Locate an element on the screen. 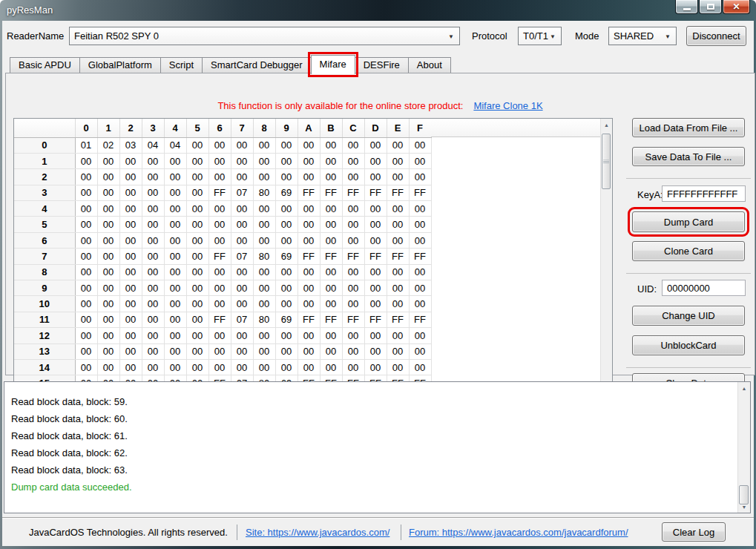 The width and height of the screenshot is (756, 549). change-uid-button: Change UID is located at coordinates (688, 316).